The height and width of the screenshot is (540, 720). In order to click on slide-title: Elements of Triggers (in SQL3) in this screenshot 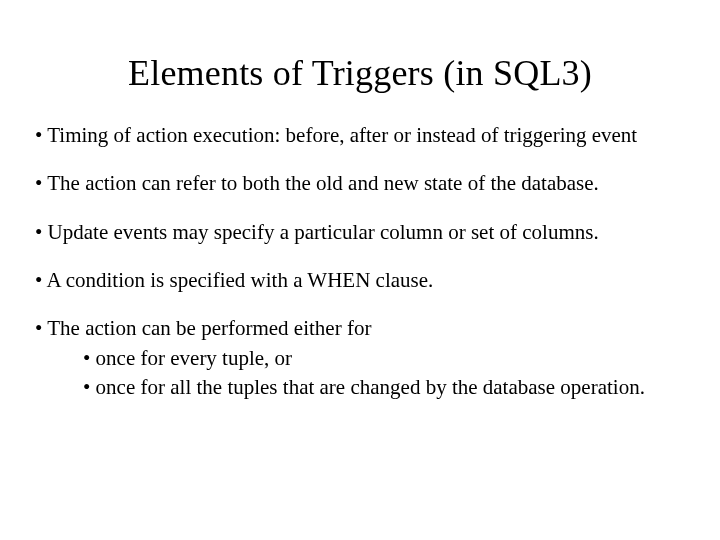, I will do `click(360, 73)`.